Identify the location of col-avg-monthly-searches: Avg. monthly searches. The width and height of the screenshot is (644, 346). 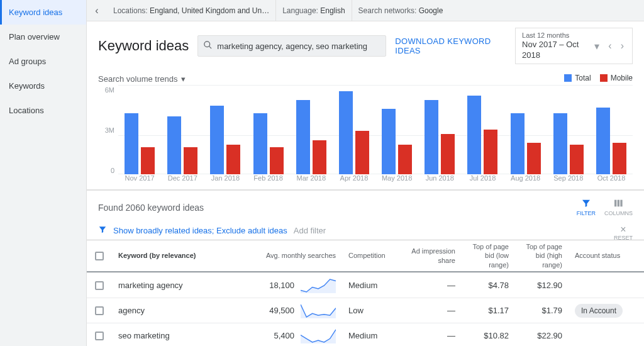
(295, 255).